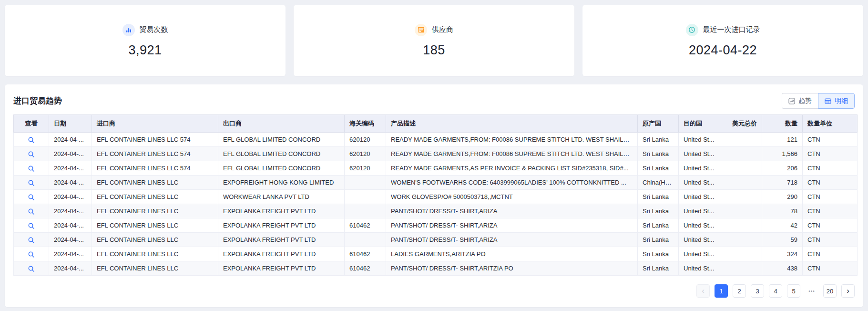  What do you see at coordinates (830, 291) in the screenshot?
I see `page-button-last: 20` at bounding box center [830, 291].